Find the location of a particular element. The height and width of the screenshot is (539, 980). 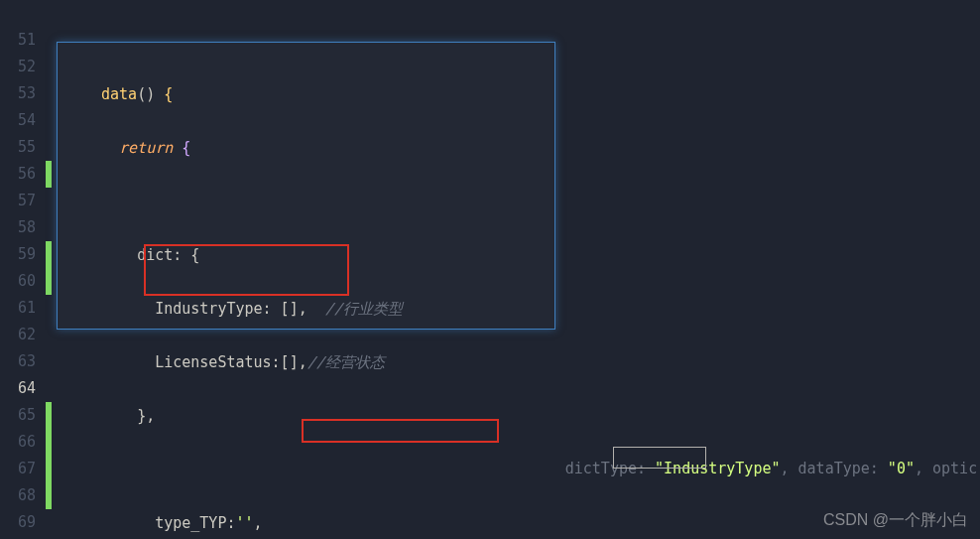

line-number: 62 is located at coordinates (18, 336).